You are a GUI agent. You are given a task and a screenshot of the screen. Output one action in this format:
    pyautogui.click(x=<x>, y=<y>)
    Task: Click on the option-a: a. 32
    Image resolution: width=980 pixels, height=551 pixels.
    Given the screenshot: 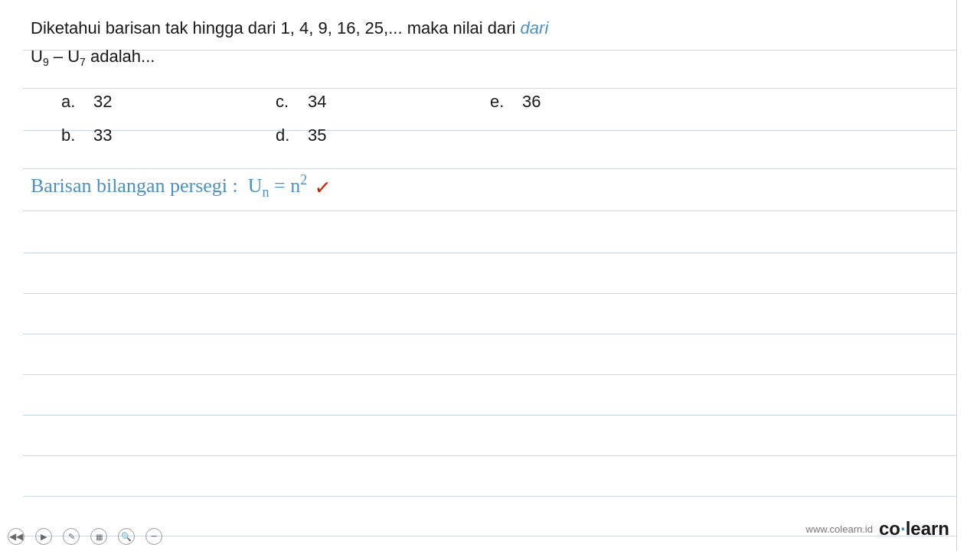 What is the action you would take?
    pyautogui.click(x=168, y=102)
    